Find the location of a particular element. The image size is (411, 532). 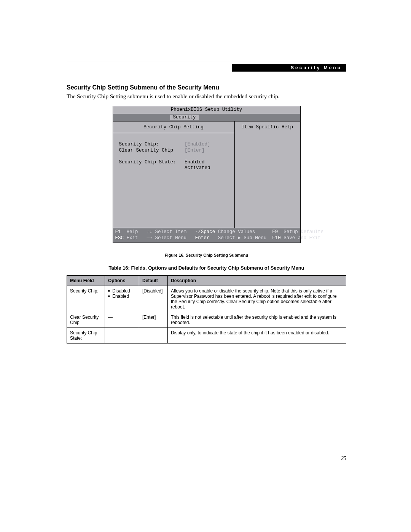

section-title: Security Chip Setting Submenu of the Sec… is located at coordinates (206, 88).